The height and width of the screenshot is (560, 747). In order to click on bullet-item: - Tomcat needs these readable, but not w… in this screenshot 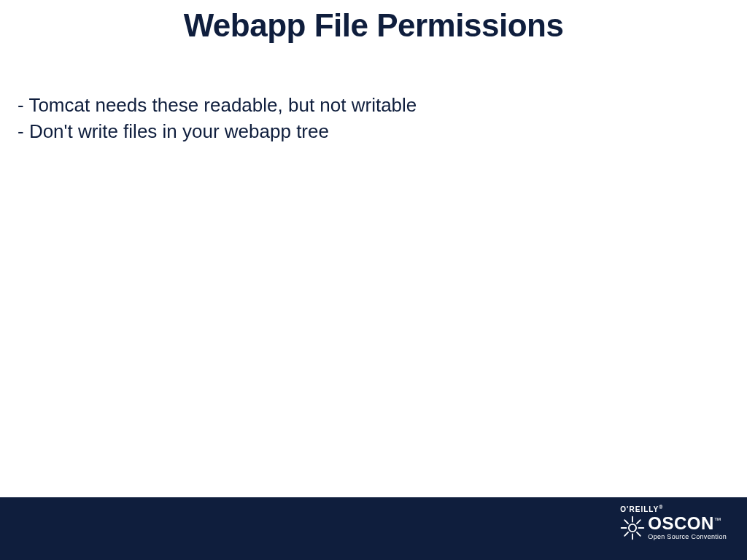, I will do `click(382, 106)`.